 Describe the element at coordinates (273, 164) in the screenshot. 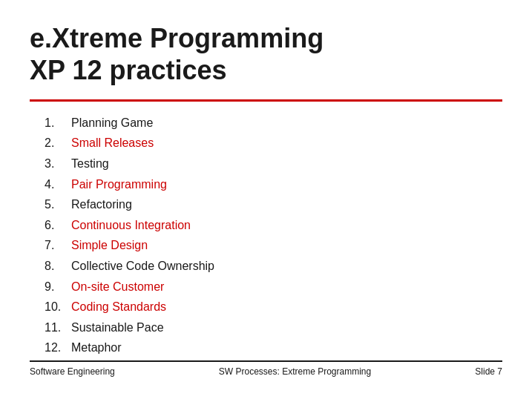

I see `list-item: 3.Testing` at that location.